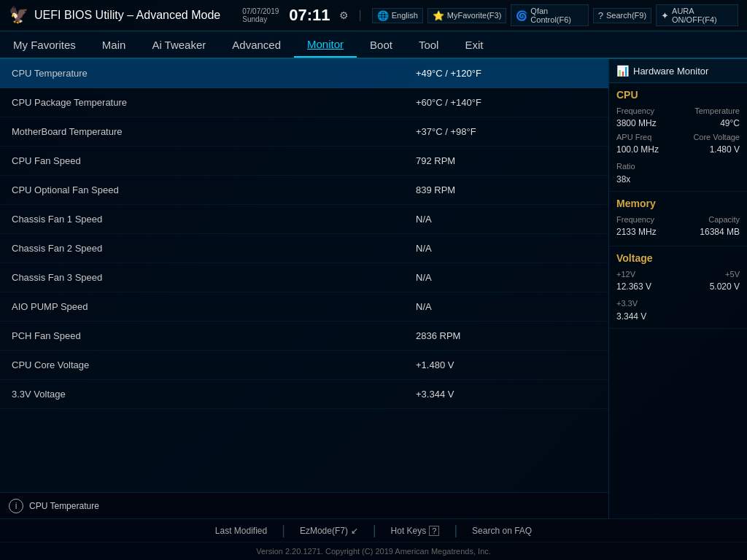  I want to click on myfavorite-btn: ⭐ MyFavorite(F3), so click(467, 16).